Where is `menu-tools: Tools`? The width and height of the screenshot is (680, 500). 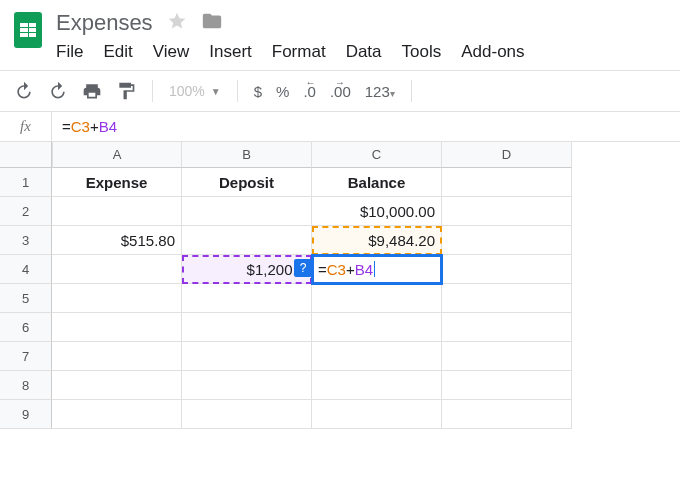 menu-tools: Tools is located at coordinates (422, 52).